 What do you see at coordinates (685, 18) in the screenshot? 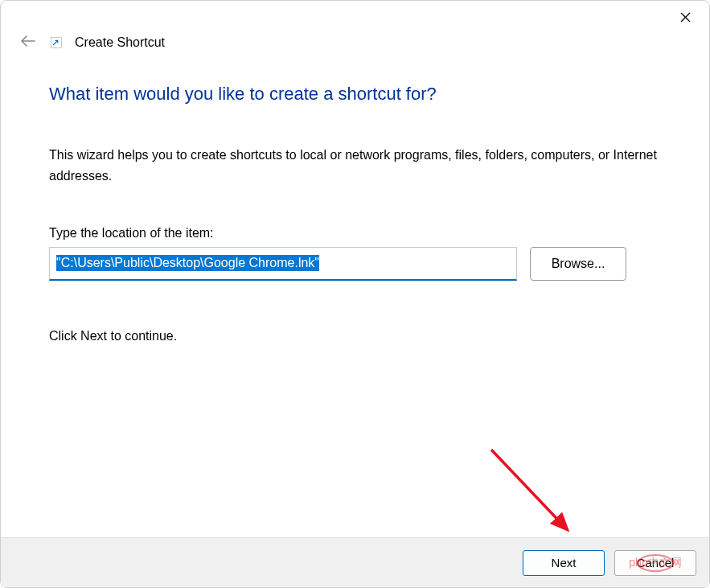
I see `close-icon` at bounding box center [685, 18].